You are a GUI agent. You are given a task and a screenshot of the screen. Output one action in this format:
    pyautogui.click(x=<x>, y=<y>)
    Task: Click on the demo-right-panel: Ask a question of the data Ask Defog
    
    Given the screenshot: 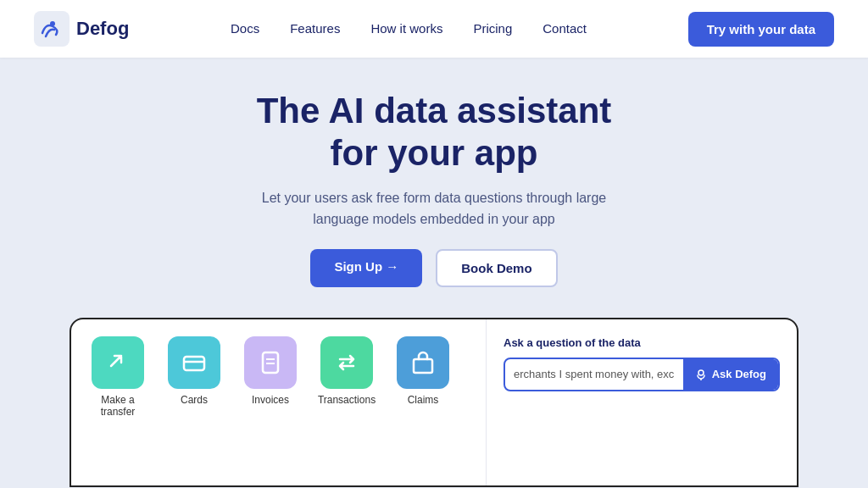 What is the action you would take?
    pyautogui.click(x=642, y=402)
    